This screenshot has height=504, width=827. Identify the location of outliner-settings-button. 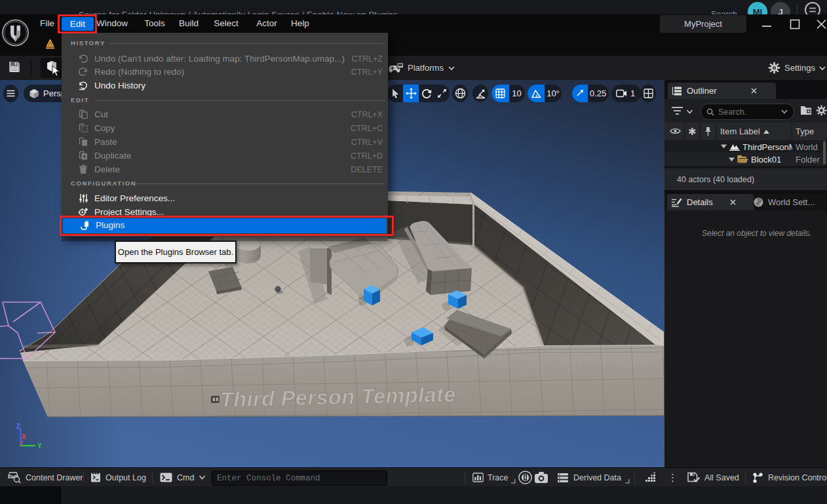
(822, 110).